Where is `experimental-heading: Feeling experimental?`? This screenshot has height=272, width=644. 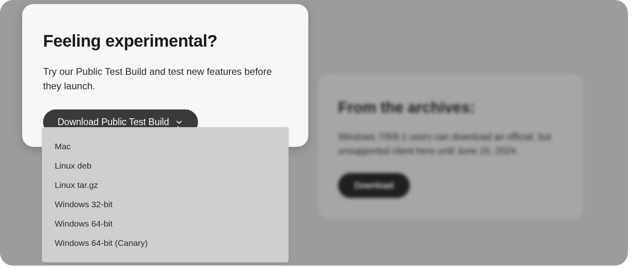 experimental-heading: Feeling experimental? is located at coordinates (165, 41).